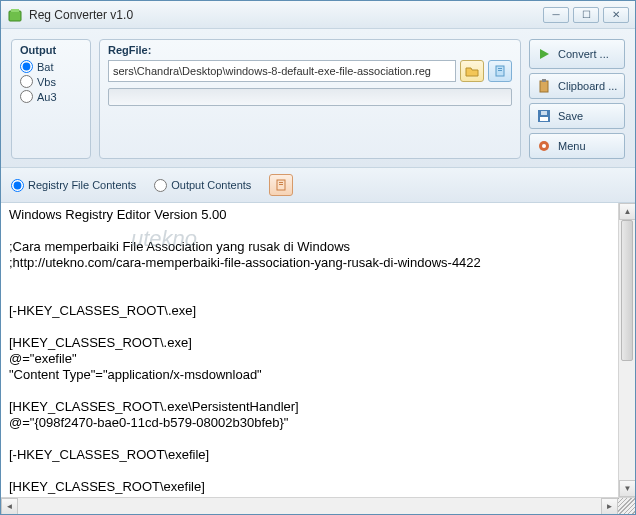 Image resolution: width=636 pixels, height=515 pixels. What do you see at coordinates (74, 186) in the screenshot?
I see `view-registry: Registry File Contents` at bounding box center [74, 186].